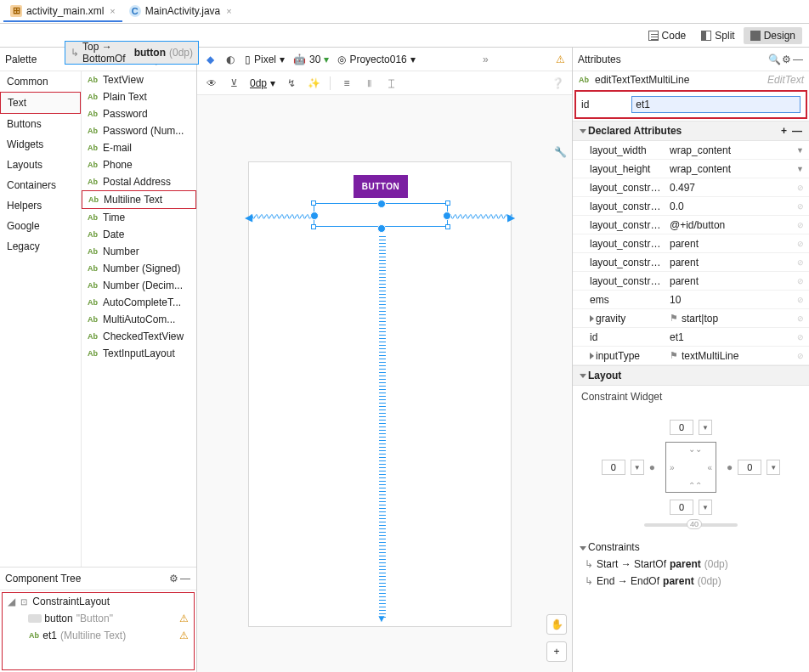  Describe the element at coordinates (99, 635) in the screenshot. I see `tree-node-et1: Ab et1(Multiline Text)⚠` at that location.